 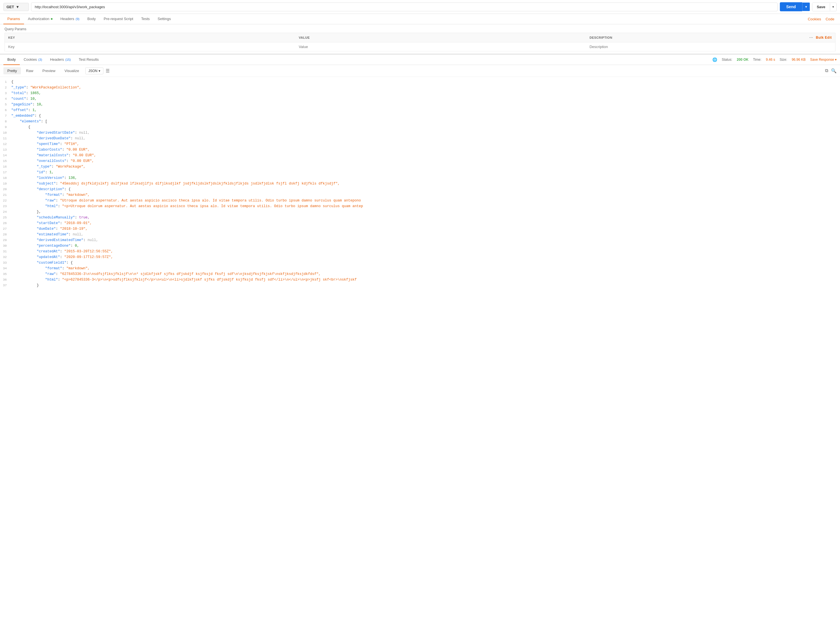 I want to click on wrap-icon: ☰, so click(x=108, y=71).